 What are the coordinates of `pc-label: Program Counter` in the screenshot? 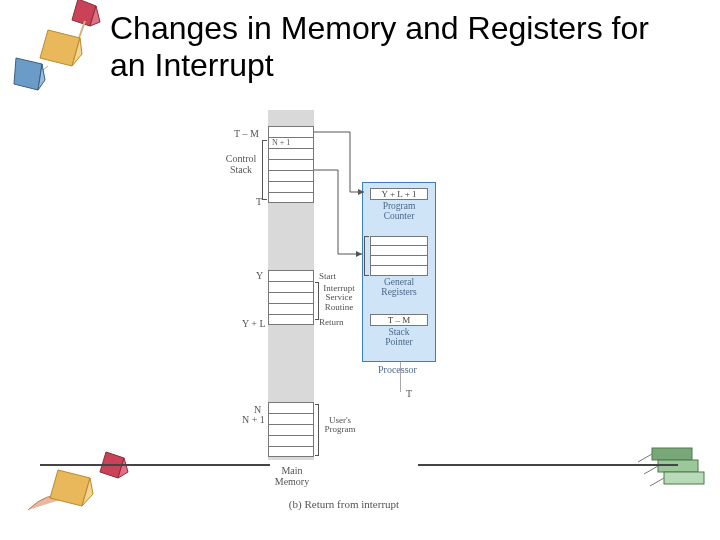 It's located at (399, 212).